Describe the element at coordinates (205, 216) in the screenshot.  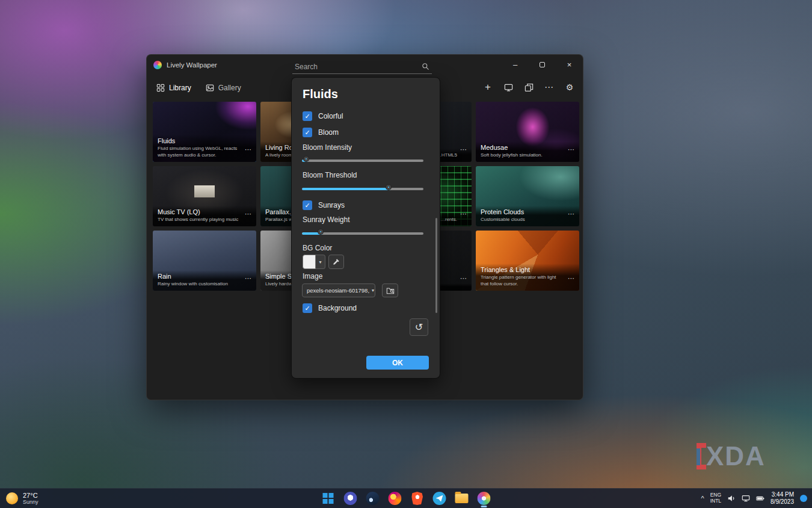
I see `tile-overlay: Music TV (LQ) TV that shows currently pl…` at that location.